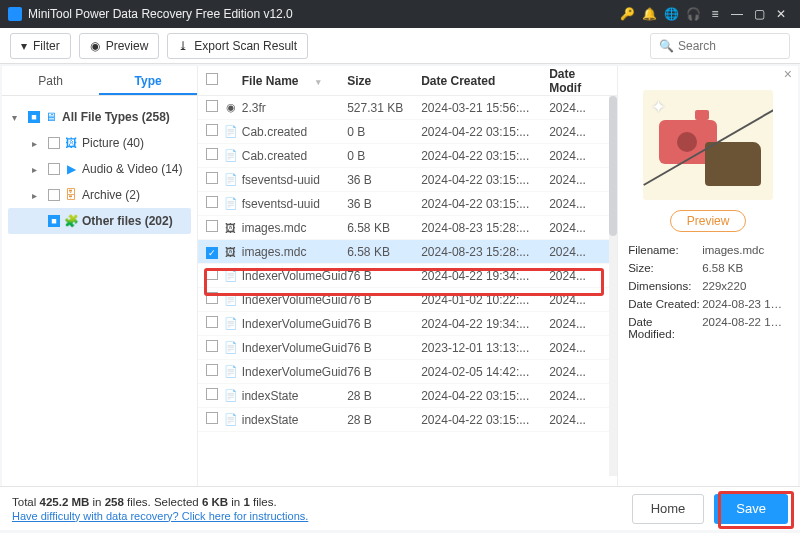  What do you see at coordinates (408, 252) in the screenshot?
I see `table-row: ✓🖼images.mdc6.58 KB2024-08-23 15:28:...2…` at bounding box center [408, 252].